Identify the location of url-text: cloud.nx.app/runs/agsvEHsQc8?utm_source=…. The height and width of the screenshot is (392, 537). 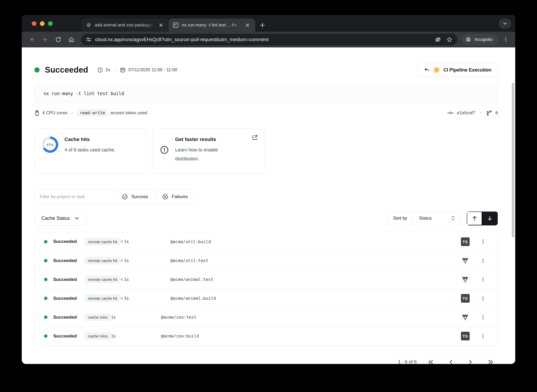
(263, 40).